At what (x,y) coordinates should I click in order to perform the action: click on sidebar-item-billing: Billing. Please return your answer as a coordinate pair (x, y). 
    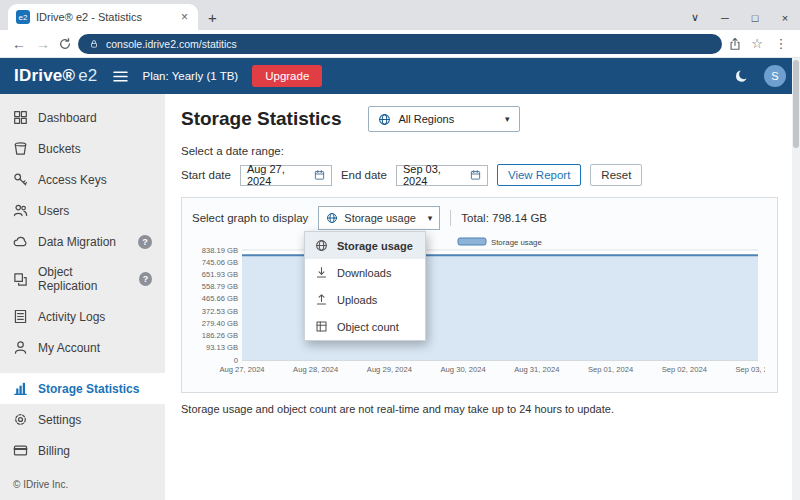
    Looking at the image, I should click on (82, 450).